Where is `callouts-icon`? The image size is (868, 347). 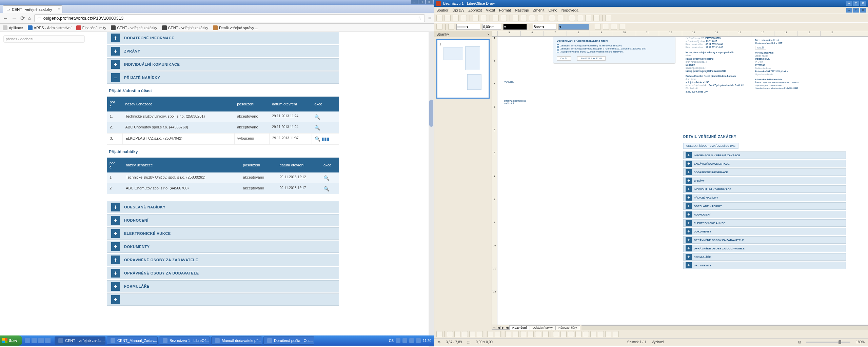
callouts-icon is located at coordinates (538, 334).